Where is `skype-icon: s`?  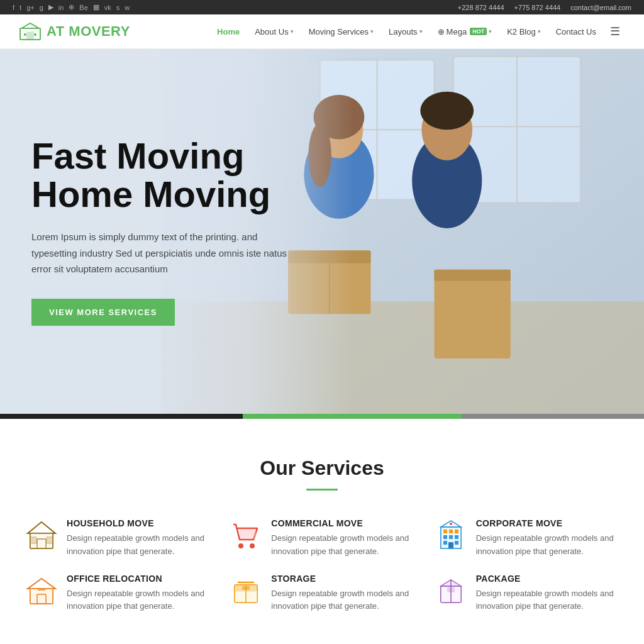 skype-icon: s is located at coordinates (118, 8).